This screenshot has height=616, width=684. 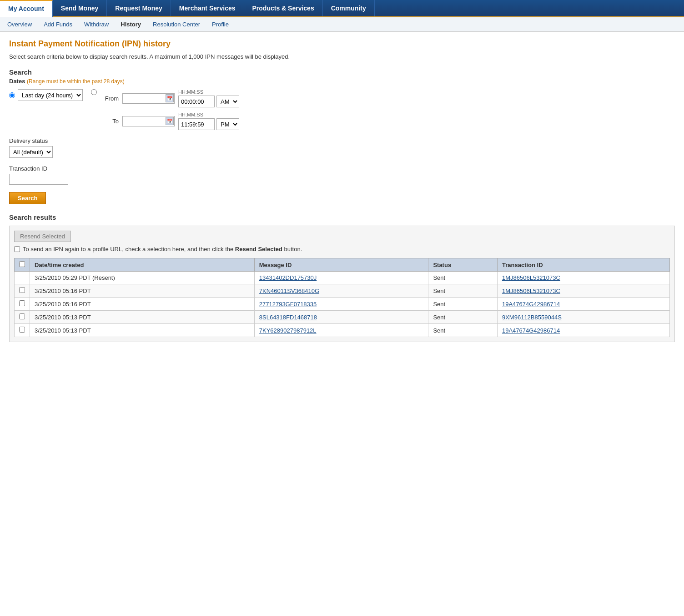 What do you see at coordinates (288, 278) in the screenshot?
I see `message-id-link: 13431402DD175730J` at bounding box center [288, 278].